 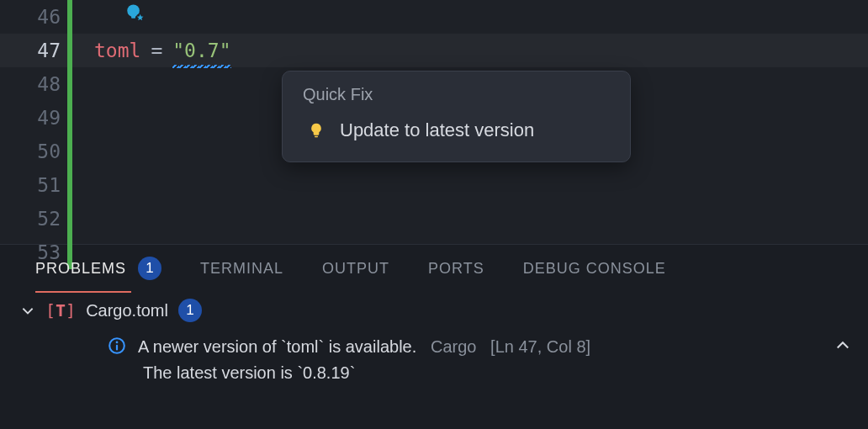 I want to click on line-number: 47, so click(x=34, y=50).